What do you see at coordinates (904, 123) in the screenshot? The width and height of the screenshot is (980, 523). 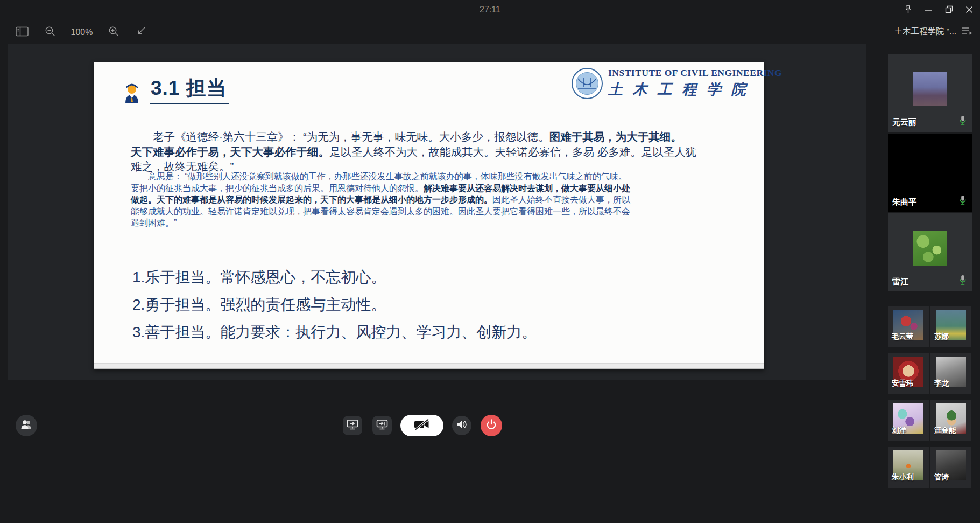 I see `participant-name: 元云丽` at bounding box center [904, 123].